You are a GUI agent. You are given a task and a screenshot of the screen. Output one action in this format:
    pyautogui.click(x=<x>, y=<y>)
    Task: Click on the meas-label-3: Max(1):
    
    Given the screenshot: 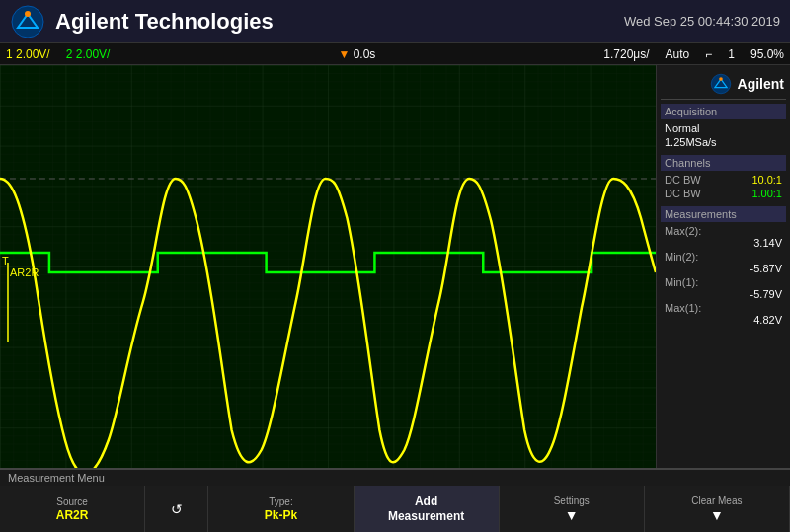 What is the action you would take?
    pyautogui.click(x=683, y=308)
    